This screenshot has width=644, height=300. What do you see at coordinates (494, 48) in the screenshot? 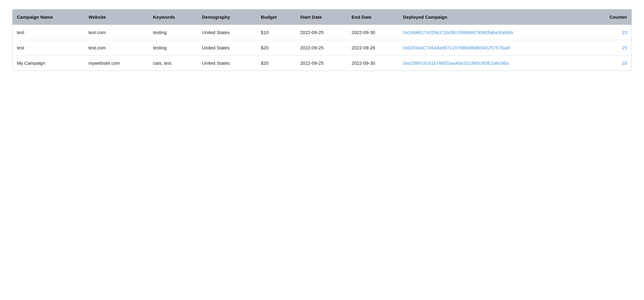
I see `cell-deployed-campaign: 0x6Df34aC745A6a687128788846fdB0AE25757fa…` at bounding box center [494, 48].